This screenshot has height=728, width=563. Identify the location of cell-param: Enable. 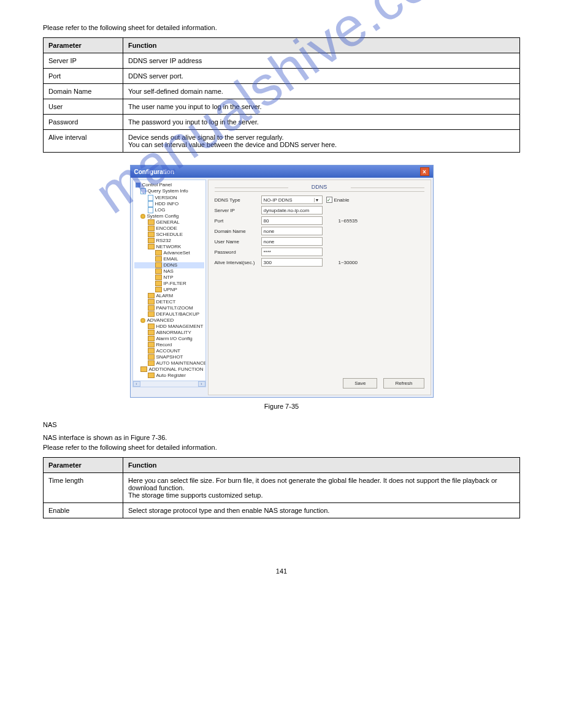
(83, 511).